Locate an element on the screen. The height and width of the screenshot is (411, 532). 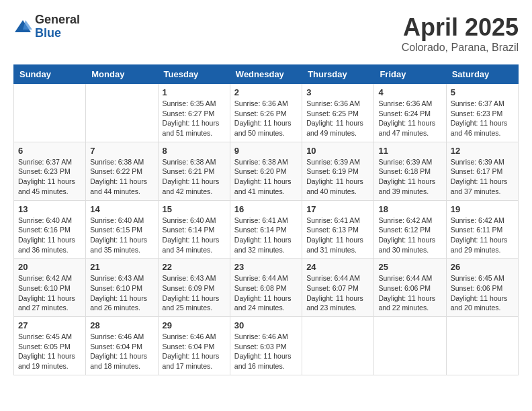
day-number: 28 is located at coordinates (122, 325).